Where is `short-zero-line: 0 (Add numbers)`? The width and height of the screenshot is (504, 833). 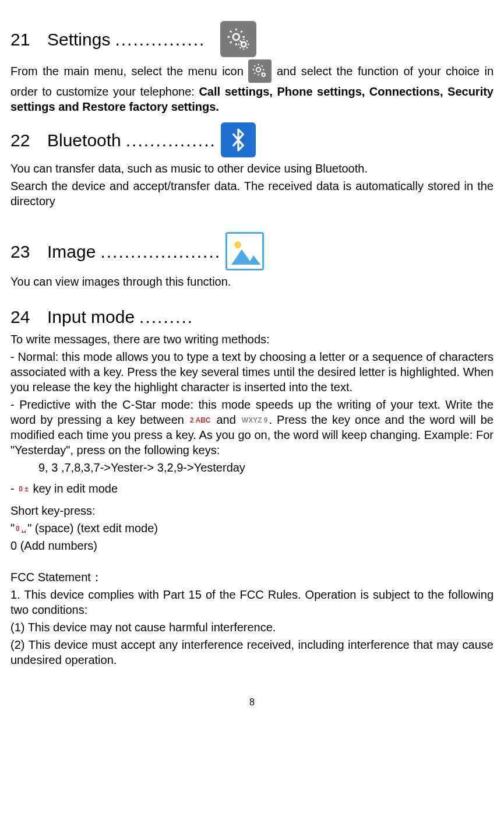
short-zero-line: 0 (Add numbers) is located at coordinates (252, 546).